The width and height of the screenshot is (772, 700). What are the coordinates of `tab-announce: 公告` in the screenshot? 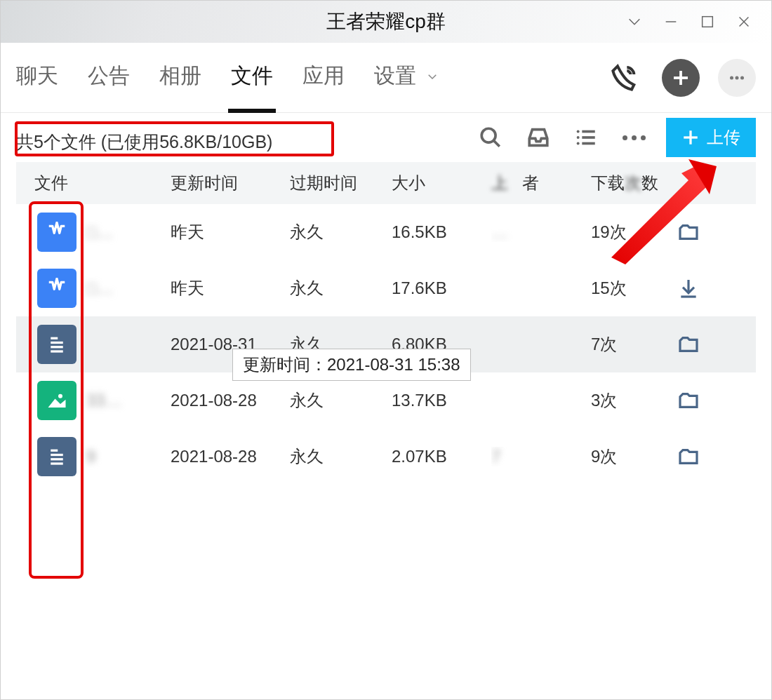 It's located at (109, 77).